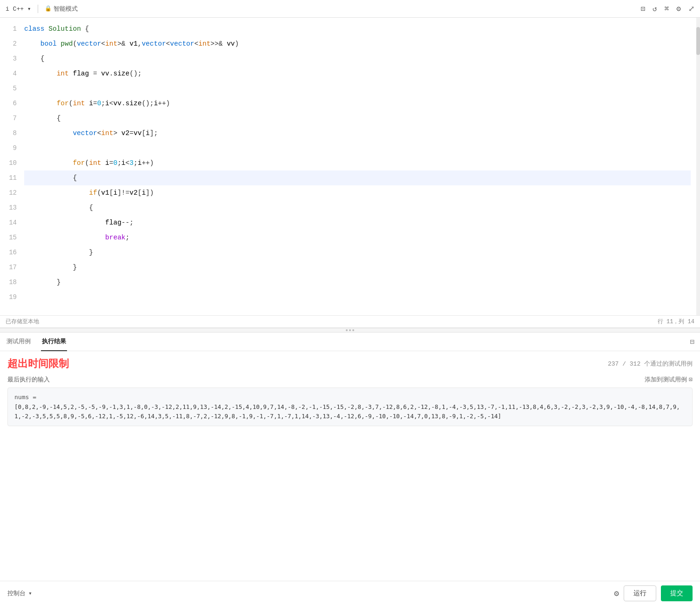 This screenshot has width=700, height=605. Describe the element at coordinates (357, 44) in the screenshot. I see `code-line-2: bool pwd(vector<int>& v1,vector<vector<i…` at that location.